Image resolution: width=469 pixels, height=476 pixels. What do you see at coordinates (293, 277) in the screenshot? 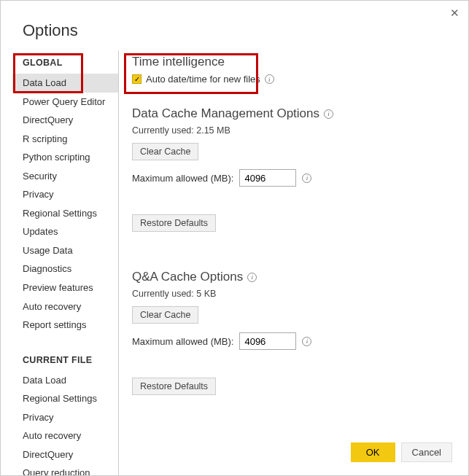
I see `section-title-qa-cache: Q&A Cache Options i` at bounding box center [293, 277].